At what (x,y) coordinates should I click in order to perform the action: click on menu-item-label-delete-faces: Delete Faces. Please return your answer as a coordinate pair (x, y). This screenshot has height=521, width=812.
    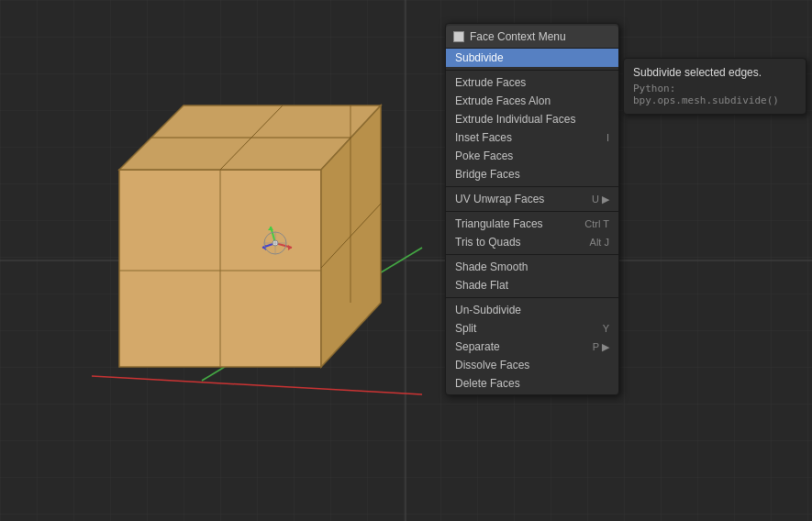
    Looking at the image, I should click on (488, 383).